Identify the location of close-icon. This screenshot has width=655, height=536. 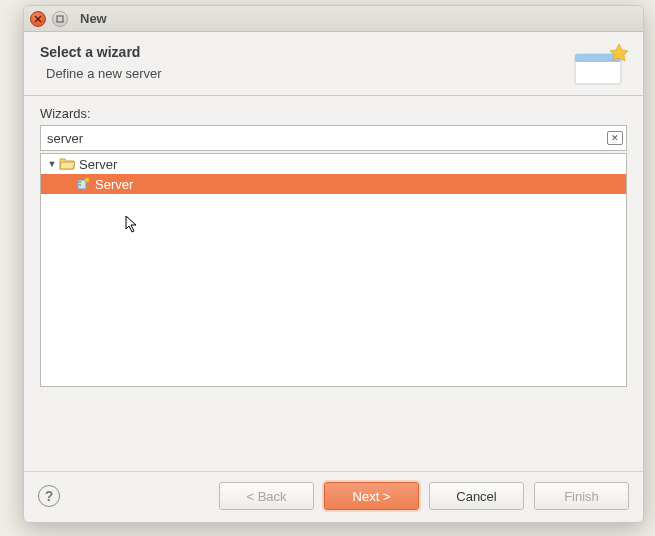
(38, 19).